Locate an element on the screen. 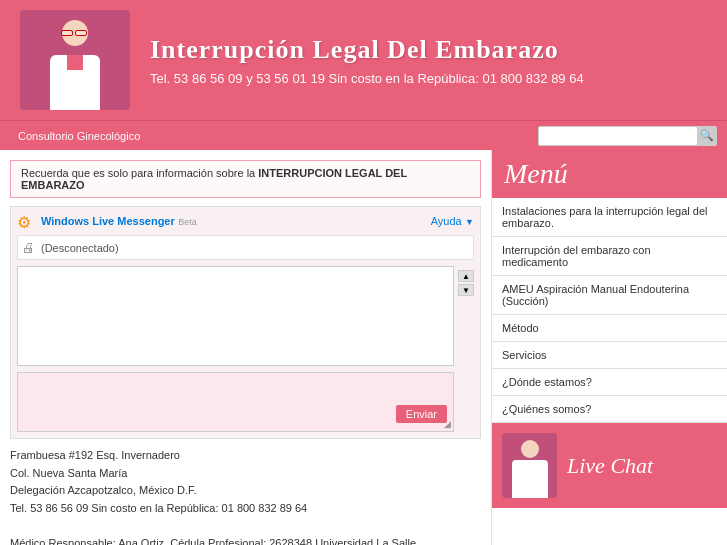 This screenshot has height=545, width=727. ayuda-link: Ayuda is located at coordinates (446, 221).